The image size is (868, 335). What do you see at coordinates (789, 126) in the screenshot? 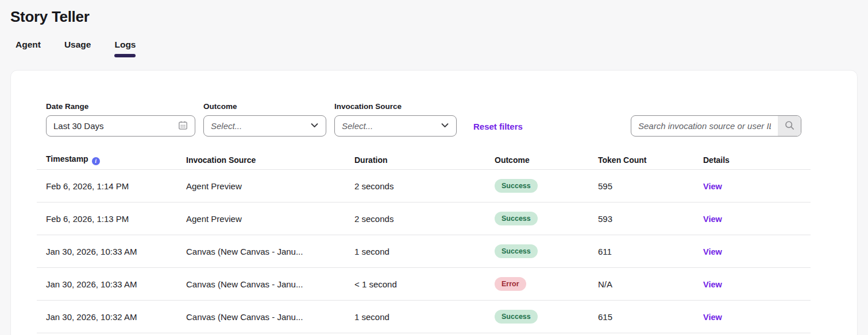
I see `search-button` at bounding box center [789, 126].